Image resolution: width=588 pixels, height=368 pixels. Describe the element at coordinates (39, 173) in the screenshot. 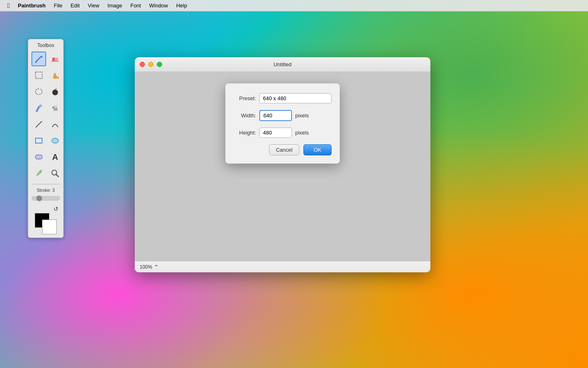

I see `tool-eyedropper` at that location.